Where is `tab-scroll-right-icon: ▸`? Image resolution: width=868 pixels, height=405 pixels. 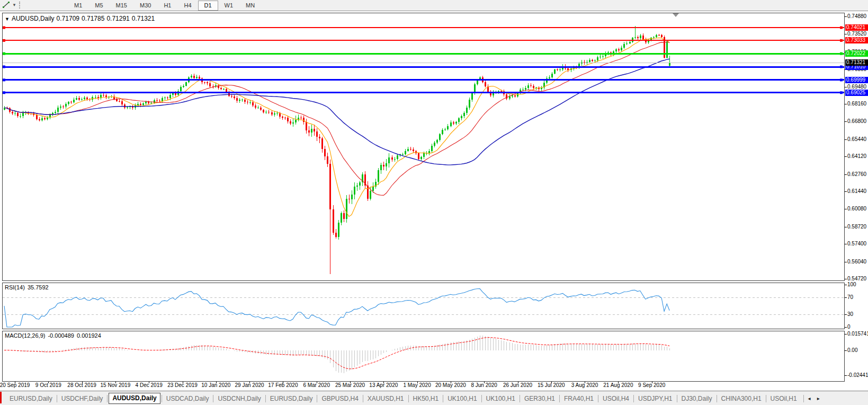 tab-scroll-right-icon: ▸ is located at coordinates (819, 399).